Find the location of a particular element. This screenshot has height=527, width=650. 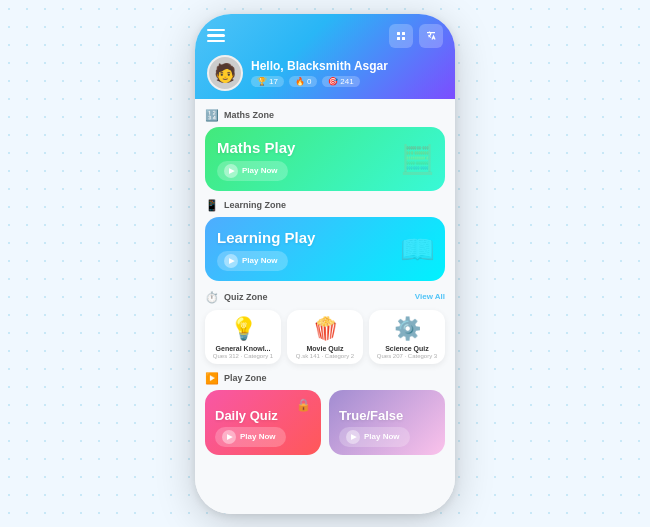

learning-play-card: 📖 Learning Play ▶ Play Now is located at coordinates (325, 249).